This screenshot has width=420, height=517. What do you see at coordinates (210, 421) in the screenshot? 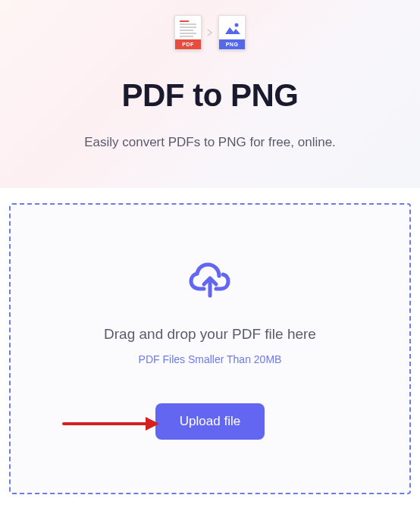
I see `upload-file-button: Upload file` at bounding box center [210, 421].